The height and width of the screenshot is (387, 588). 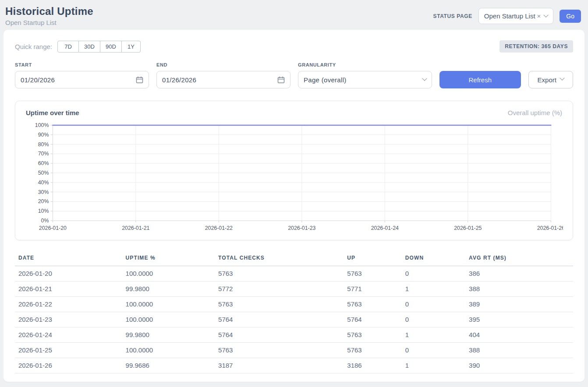 What do you see at coordinates (570, 16) in the screenshot?
I see `go-button: Go` at bounding box center [570, 16].